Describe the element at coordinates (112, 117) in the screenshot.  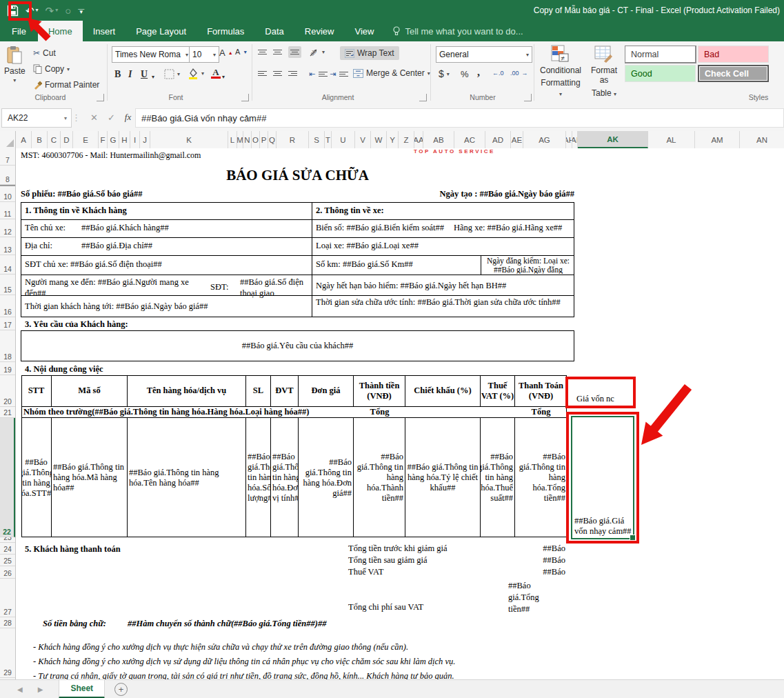
I see `enter-icon: ✓` at that location.